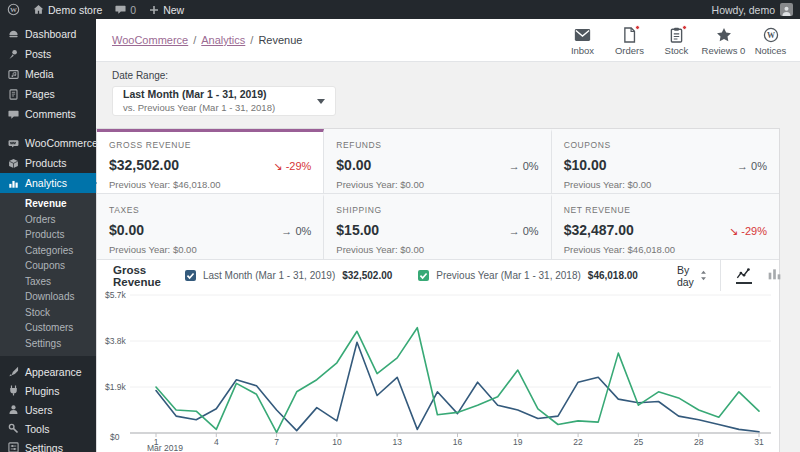  What do you see at coordinates (724, 34) in the screenshot?
I see `reviews-star-icon` at bounding box center [724, 34].